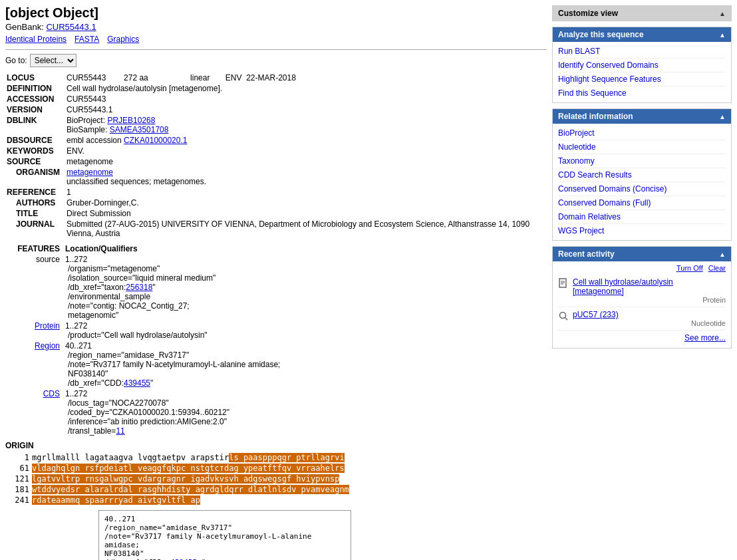 This screenshot has height=560, width=737. What do you see at coordinates (306, 315) in the screenshot?
I see `source-q6: metagenomic"` at bounding box center [306, 315].